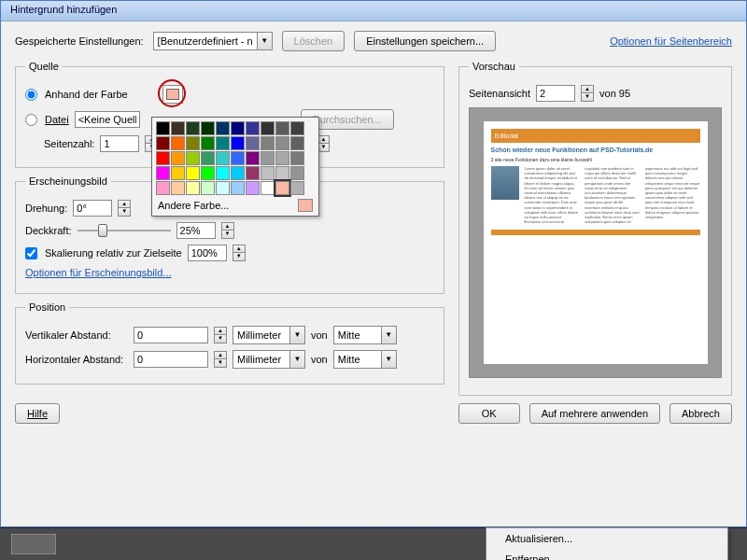  What do you see at coordinates (269, 335) in the screenshot?
I see `vunit-combo: ▼` at bounding box center [269, 335].